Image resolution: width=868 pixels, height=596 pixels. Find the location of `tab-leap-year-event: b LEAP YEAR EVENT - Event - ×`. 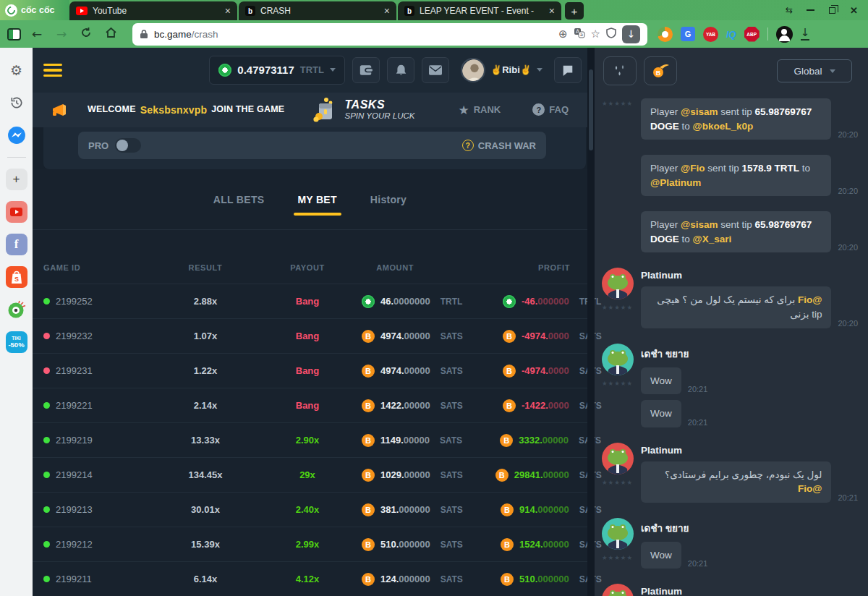

tab-leap-year-event: b LEAP YEAR EVENT - Event - × is located at coordinates (480, 11).